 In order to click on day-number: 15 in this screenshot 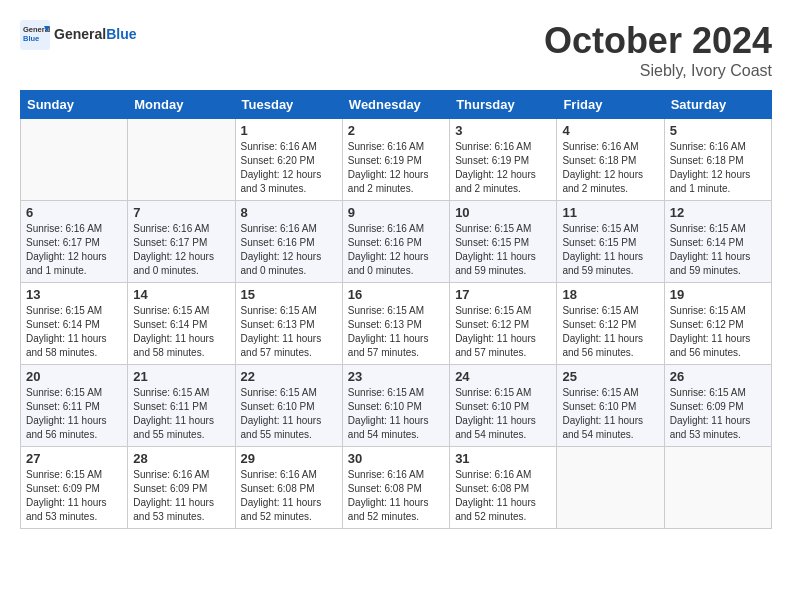, I will do `click(289, 294)`.